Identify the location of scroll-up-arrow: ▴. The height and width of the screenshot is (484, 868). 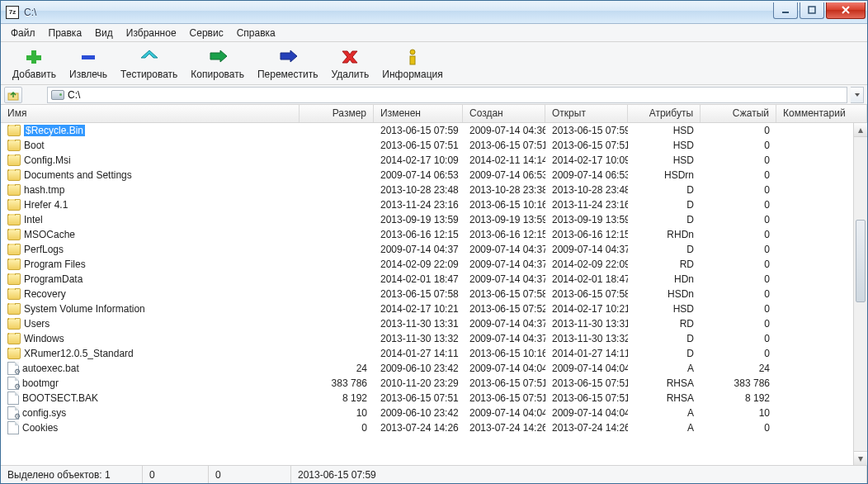
(861, 130).